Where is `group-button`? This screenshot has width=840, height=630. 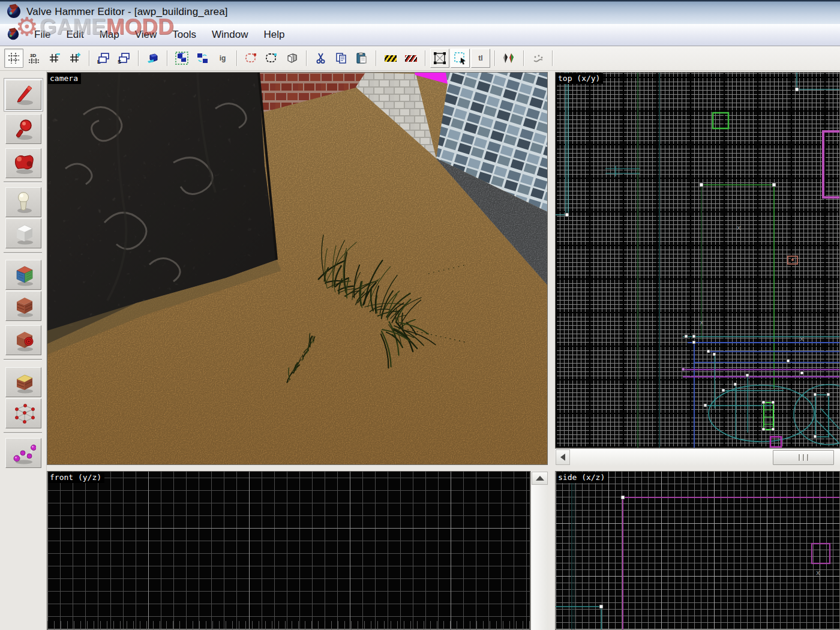
group-button is located at coordinates (182, 58).